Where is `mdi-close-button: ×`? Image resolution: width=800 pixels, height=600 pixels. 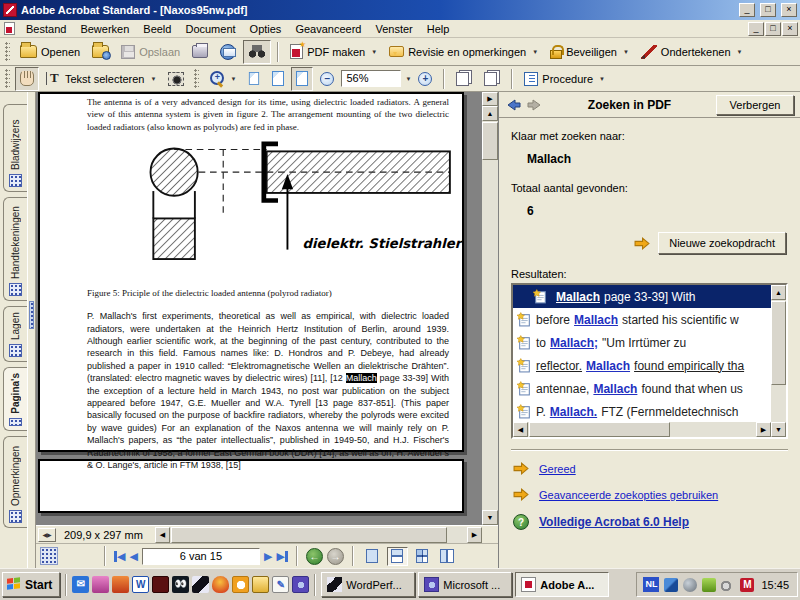 mdi-close-button: × is located at coordinates (790, 29).